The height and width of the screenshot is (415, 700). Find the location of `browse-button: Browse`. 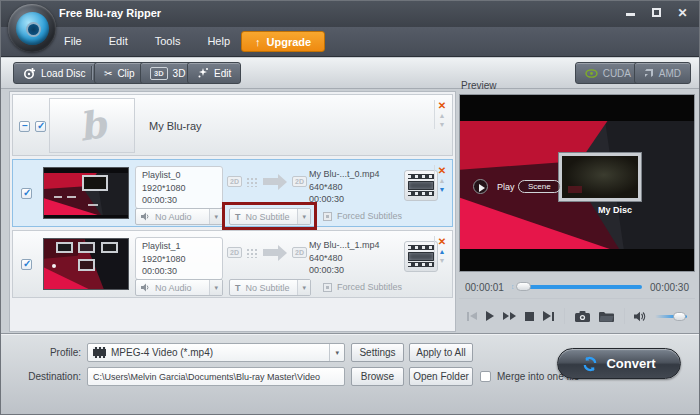

browse-button: Browse is located at coordinates (378, 376).